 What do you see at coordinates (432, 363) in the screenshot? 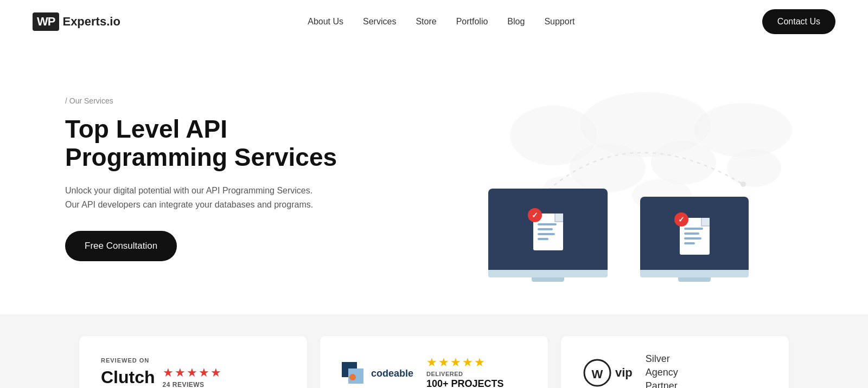
I see `gold-star-1: ★` at bounding box center [432, 363].